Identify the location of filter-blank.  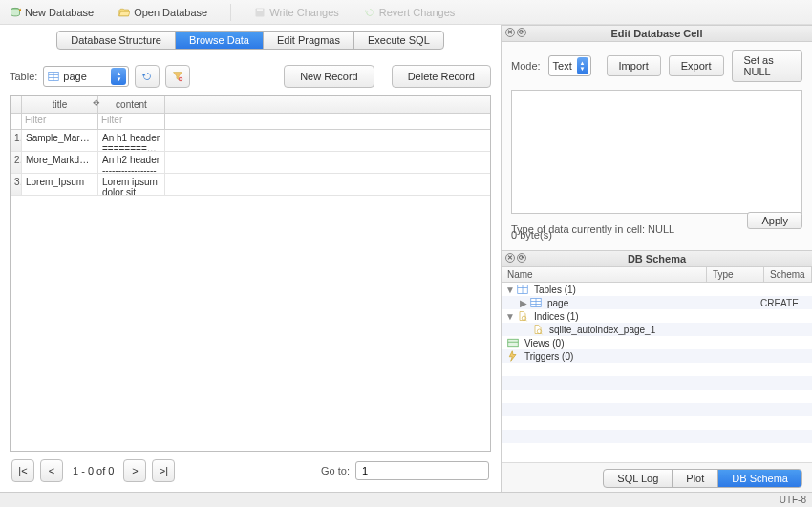
(16, 121).